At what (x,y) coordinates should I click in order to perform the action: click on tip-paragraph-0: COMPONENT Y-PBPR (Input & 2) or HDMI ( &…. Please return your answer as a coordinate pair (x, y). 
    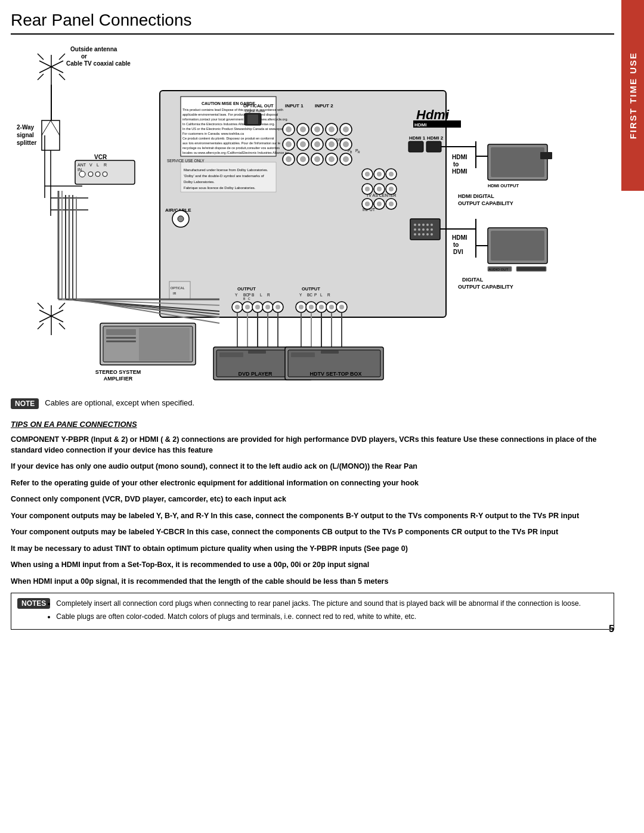
    Looking at the image, I should click on (312, 445).